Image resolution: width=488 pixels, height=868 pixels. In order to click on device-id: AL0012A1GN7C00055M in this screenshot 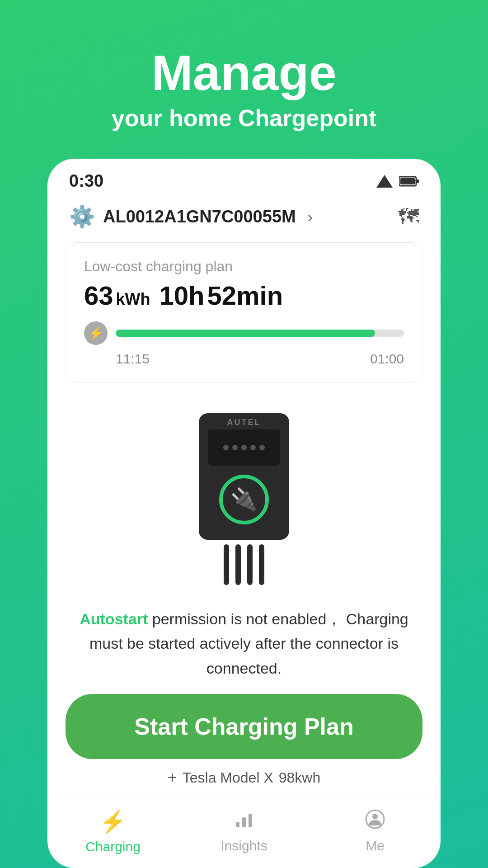, I will do `click(200, 217)`.